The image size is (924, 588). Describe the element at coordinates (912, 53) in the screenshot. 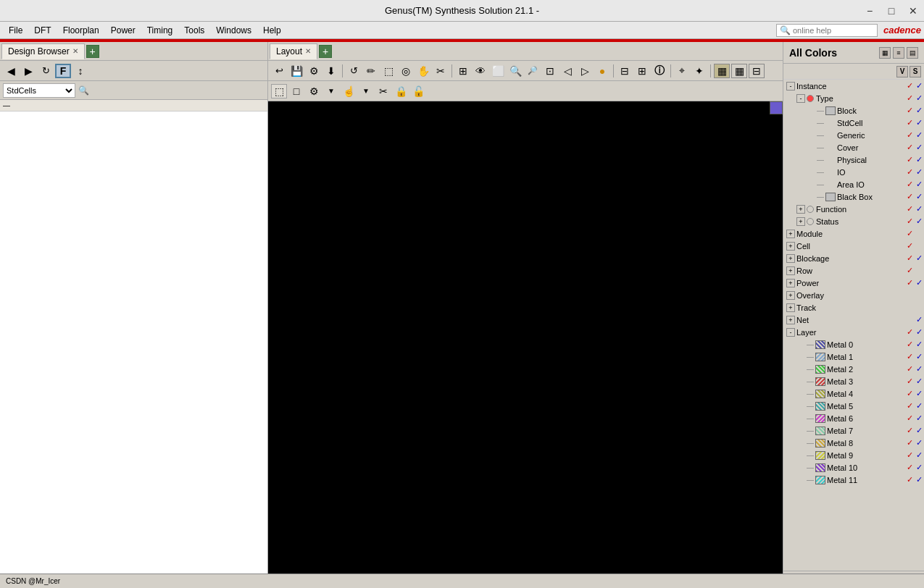

I see `colors-view-icon3: ▤` at that location.